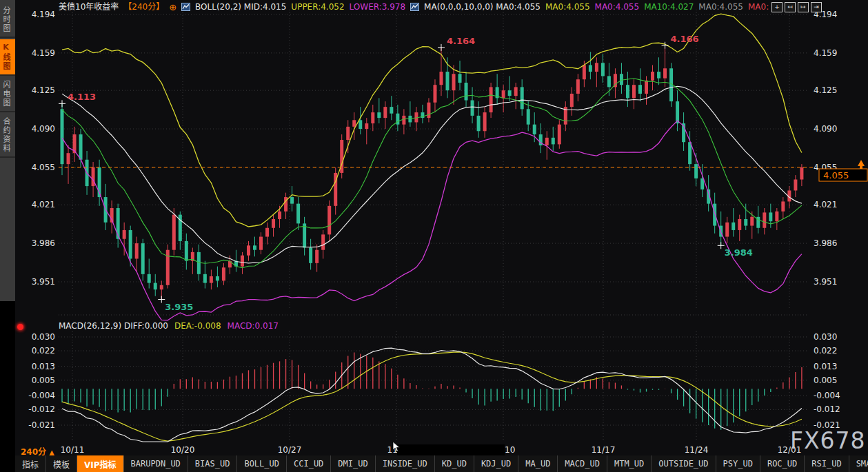 This screenshot has height=472, width=868. I want to click on y-axis-right-label-3: 4.090, so click(825, 129).